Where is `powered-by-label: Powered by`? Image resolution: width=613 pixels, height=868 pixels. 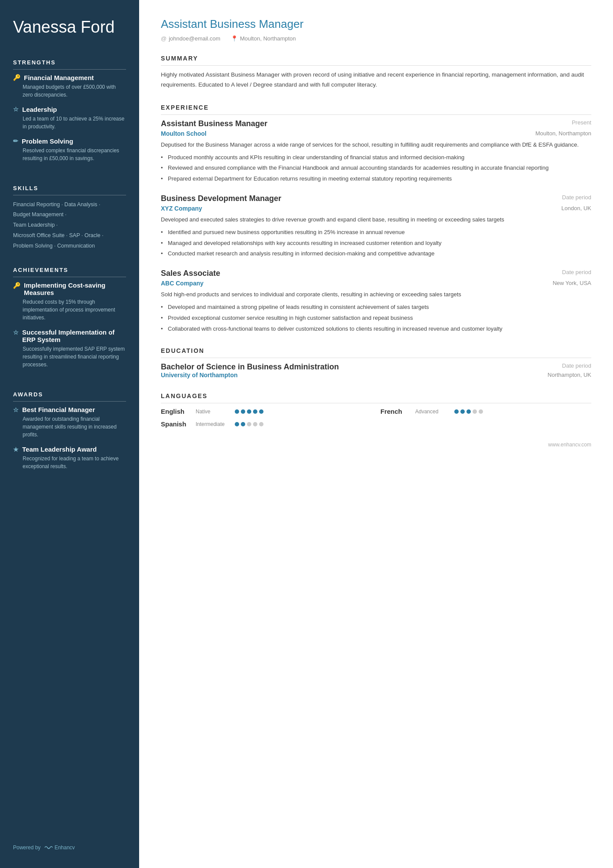 powered-by-label: Powered by is located at coordinates (27, 848).